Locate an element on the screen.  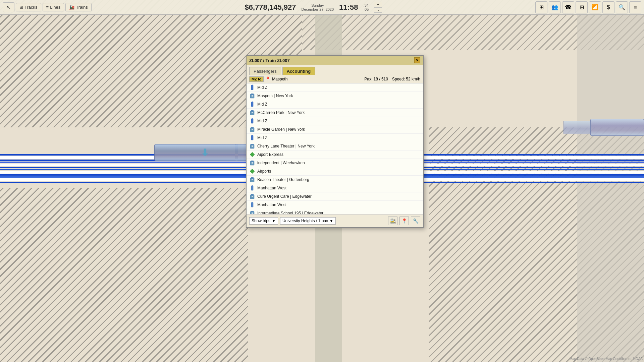
speed-up-button: + is located at coordinates (378, 4).